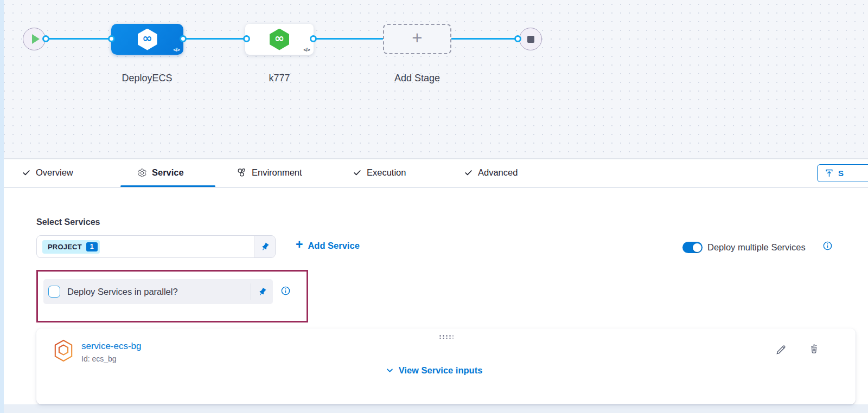  I want to click on add-service-button: + Add Service, so click(328, 246).